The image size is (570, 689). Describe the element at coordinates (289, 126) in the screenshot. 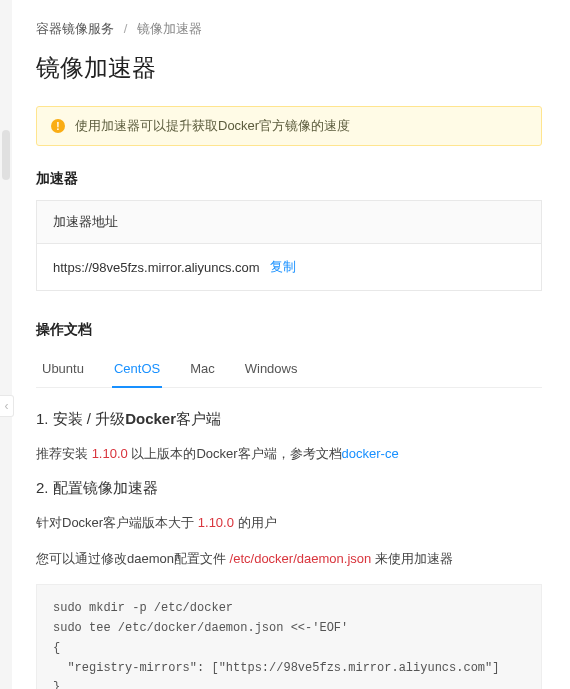

I see `info-alert: ! 使用加速器可以提升获取Docker官方镜像的速度` at that location.